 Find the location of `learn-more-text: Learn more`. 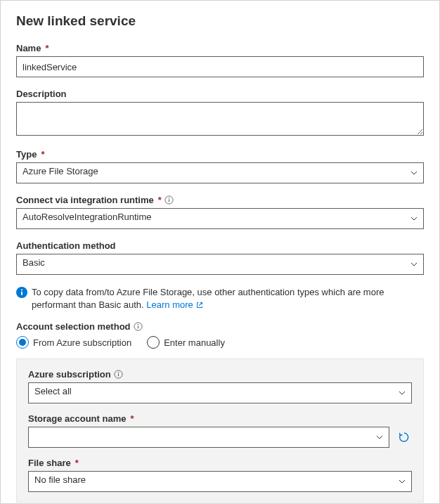

learn-more-text: Learn more is located at coordinates (169, 305).